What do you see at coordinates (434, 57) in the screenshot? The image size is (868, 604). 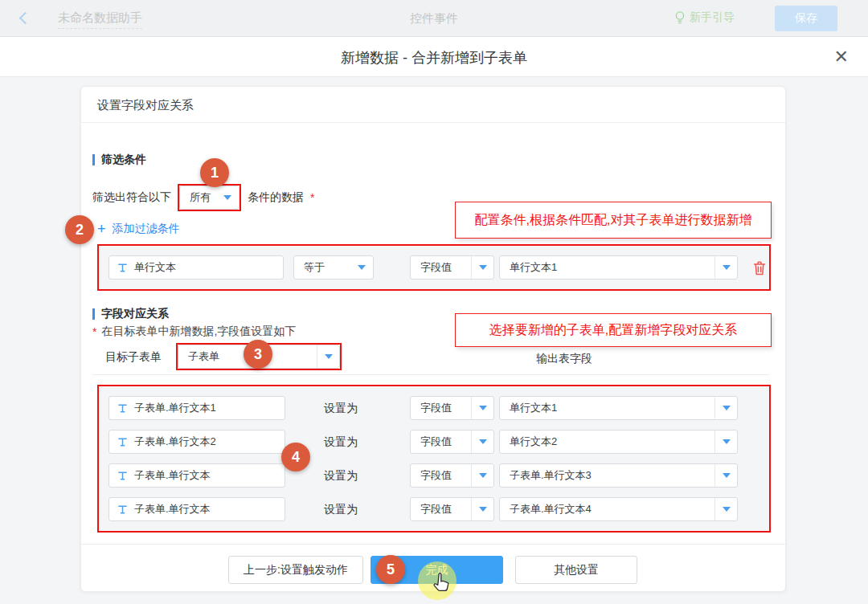 I see `dialog-header: 新增数据 - 合并新增到子表单 ✕` at bounding box center [434, 57].